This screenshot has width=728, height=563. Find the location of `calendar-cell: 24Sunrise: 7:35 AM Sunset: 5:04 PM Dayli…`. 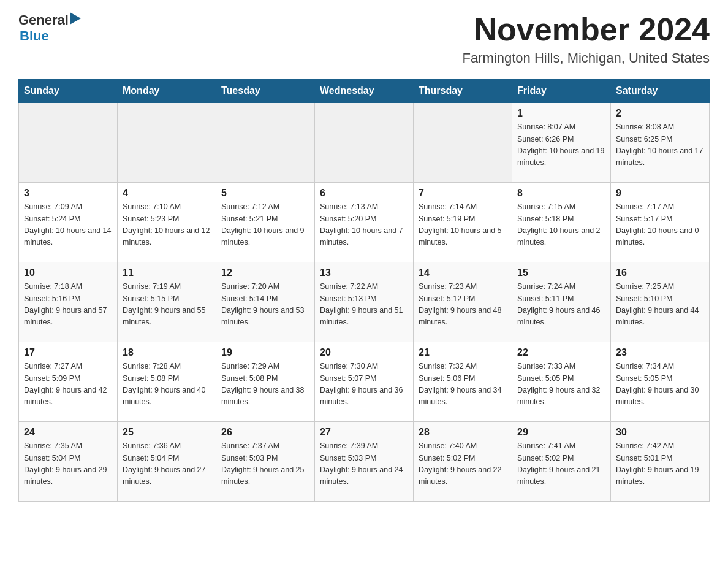

calendar-cell: 24Sunrise: 7:35 AM Sunset: 5:04 PM Dayli… is located at coordinates (69, 462).